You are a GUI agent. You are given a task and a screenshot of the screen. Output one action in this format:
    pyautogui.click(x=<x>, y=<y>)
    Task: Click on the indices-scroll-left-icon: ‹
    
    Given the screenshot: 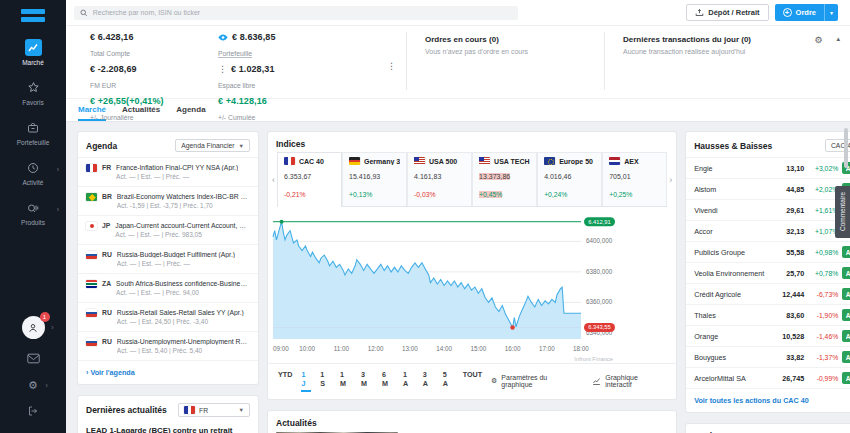 What is the action you would take?
    pyautogui.click(x=274, y=180)
    